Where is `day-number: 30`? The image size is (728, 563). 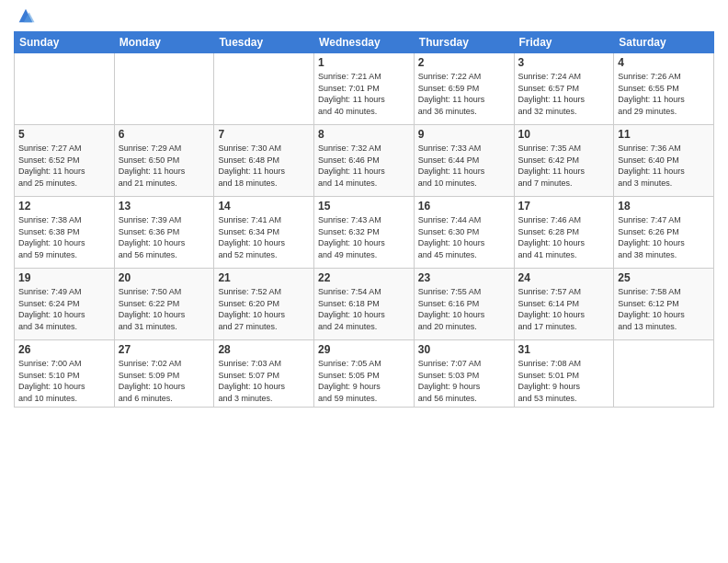 day-number: 30 is located at coordinates (464, 350).